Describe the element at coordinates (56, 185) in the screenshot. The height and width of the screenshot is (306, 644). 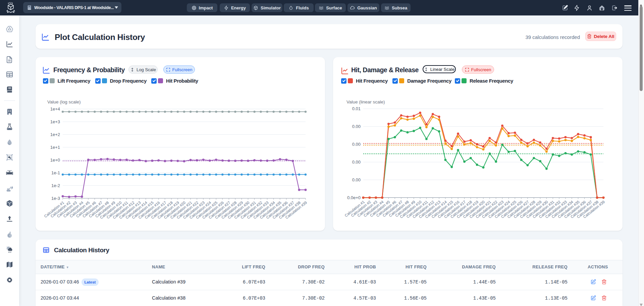
I see `svg-text: 1e-2` at that location.